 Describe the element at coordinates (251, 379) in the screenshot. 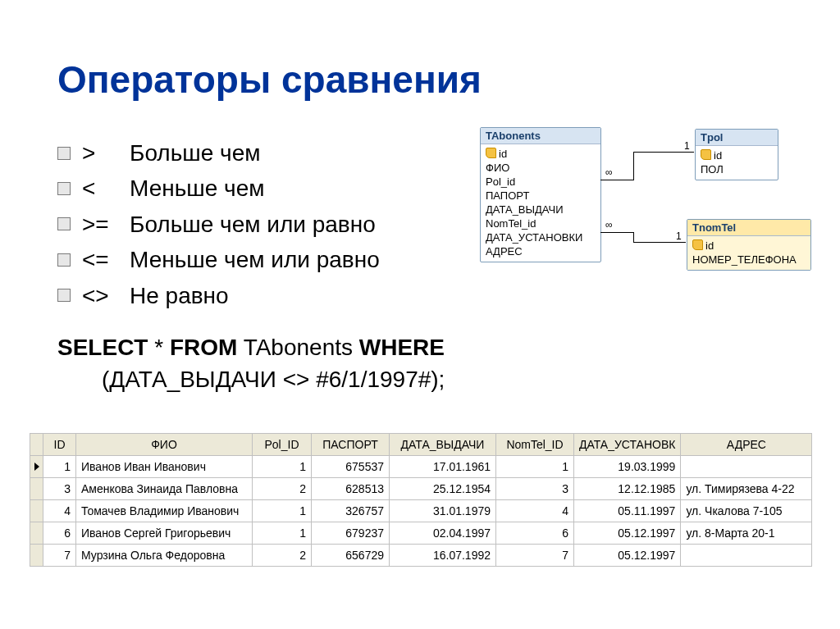

I see `sql-condition: (ДАТА_ВЫДАЧИ <> #6/1/1997#);` at that location.